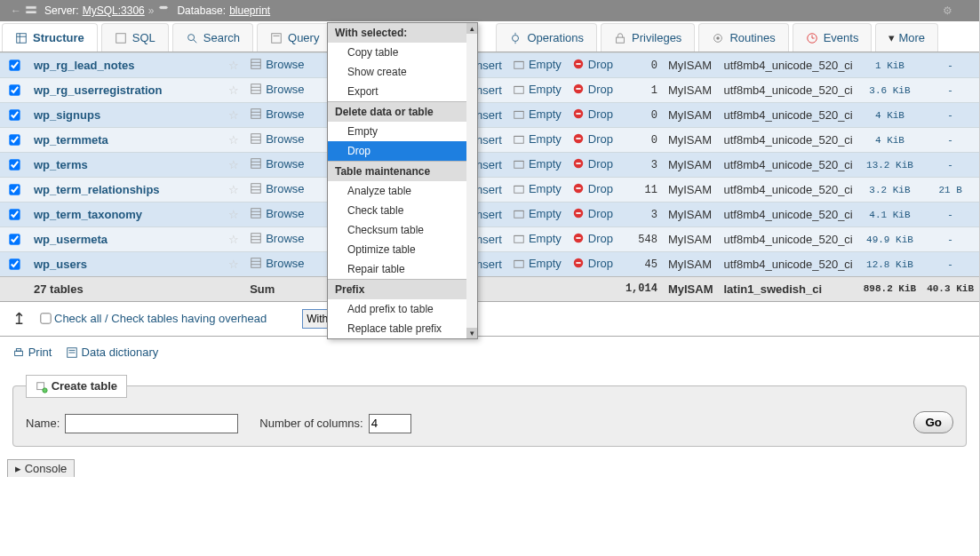 The width and height of the screenshot is (980, 556). What do you see at coordinates (71, 140) in the screenshot?
I see `table-link: wp_termmeta` at bounding box center [71, 140].